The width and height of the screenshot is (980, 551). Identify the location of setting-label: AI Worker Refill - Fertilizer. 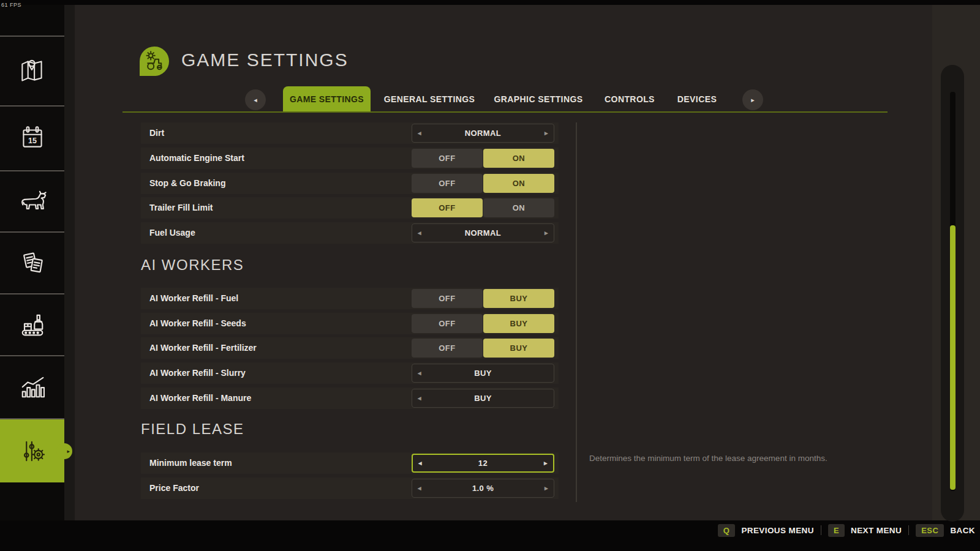
(203, 348).